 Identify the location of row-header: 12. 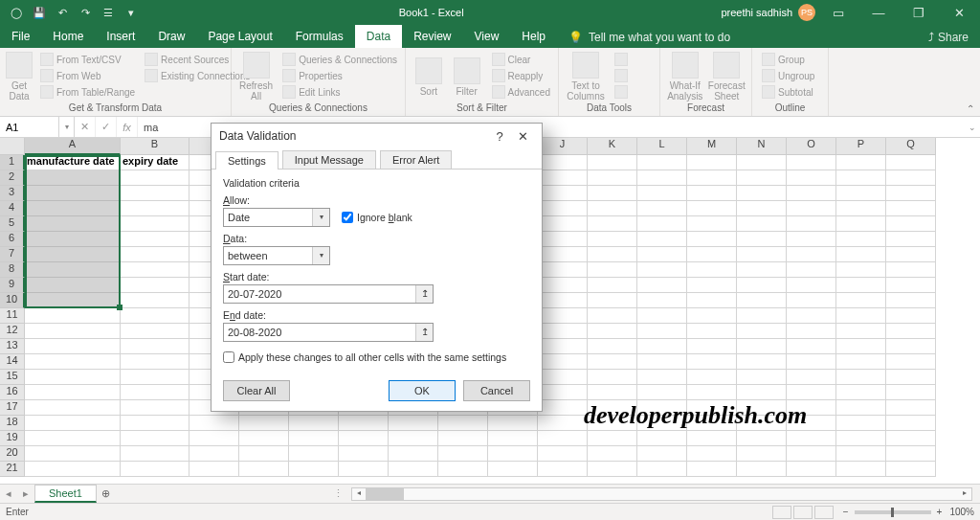
(12, 331).